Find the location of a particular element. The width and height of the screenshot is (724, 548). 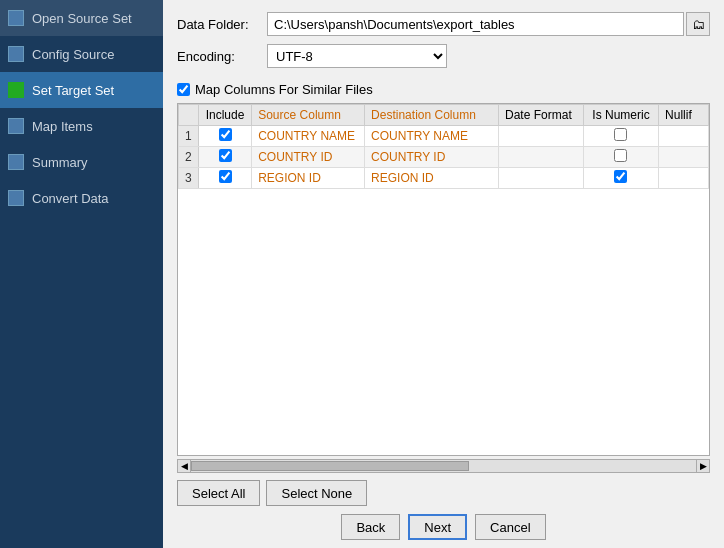

map-items-icon is located at coordinates (16, 126).